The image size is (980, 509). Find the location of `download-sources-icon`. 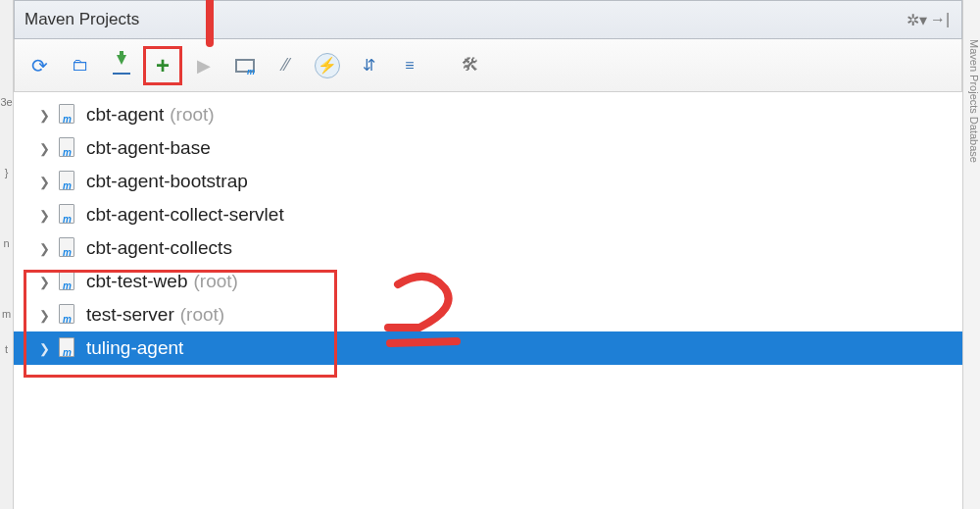

download-sources-icon is located at coordinates (122, 66).